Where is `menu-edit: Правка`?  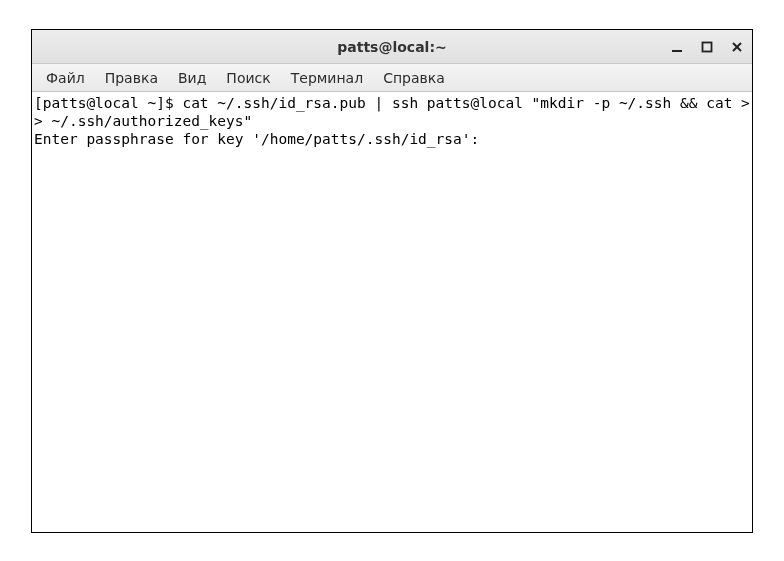 menu-edit: Правка is located at coordinates (132, 78).